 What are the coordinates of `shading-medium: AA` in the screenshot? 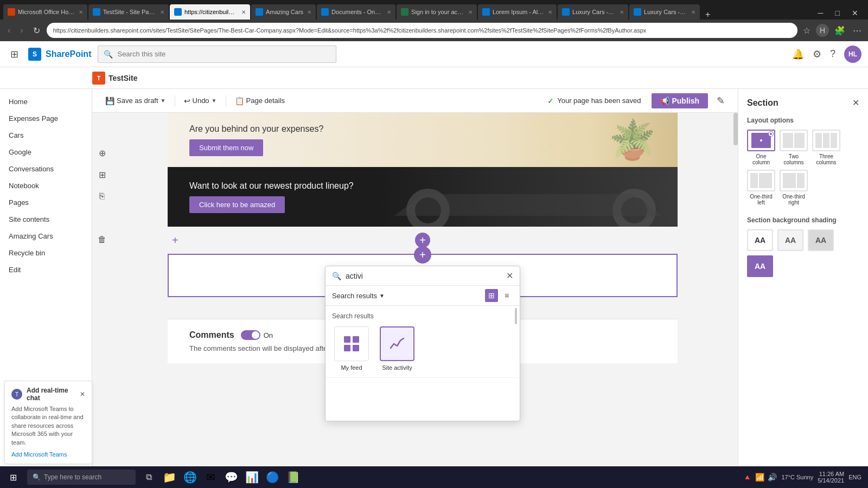 It's located at (821, 240).